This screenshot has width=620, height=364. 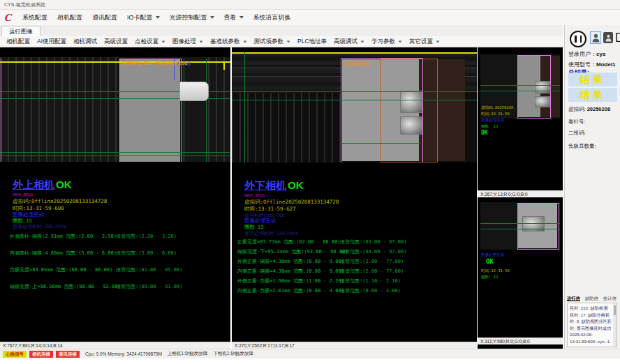 I want to click on measurement-row: 正极宽度=83.77mm 范围:(82.00 - 88.00) 报警范围:(83…, so click(x=355, y=242).